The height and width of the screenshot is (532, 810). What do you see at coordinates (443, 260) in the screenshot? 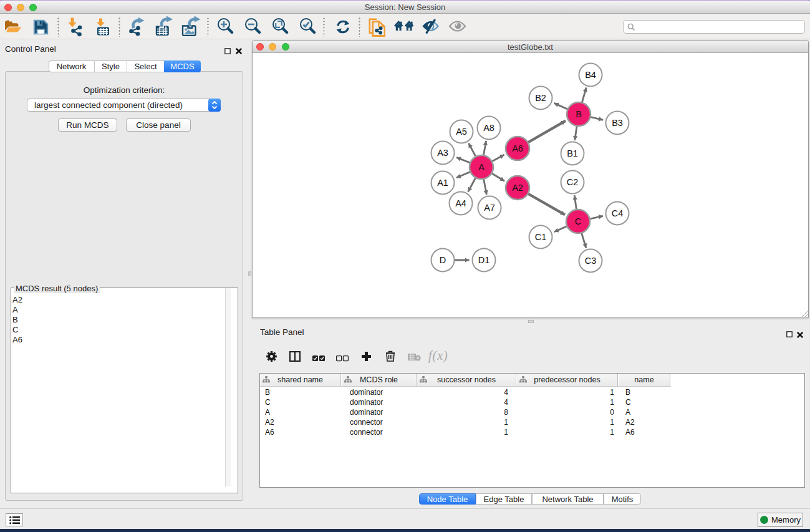
I see `svg-text: D` at bounding box center [443, 260].